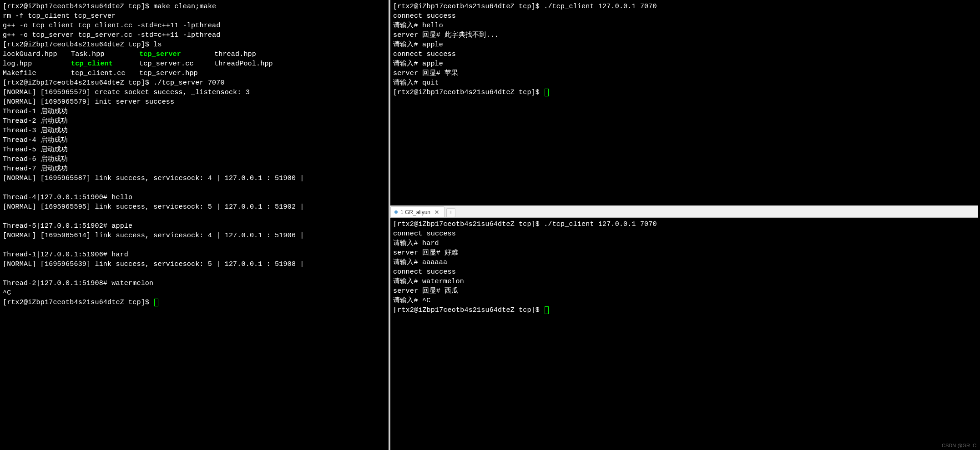  I want to click on output-line: 请输入# hard, so click(684, 244).